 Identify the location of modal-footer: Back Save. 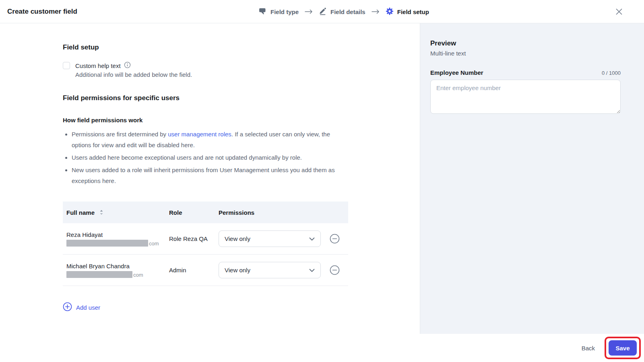
(322, 348).